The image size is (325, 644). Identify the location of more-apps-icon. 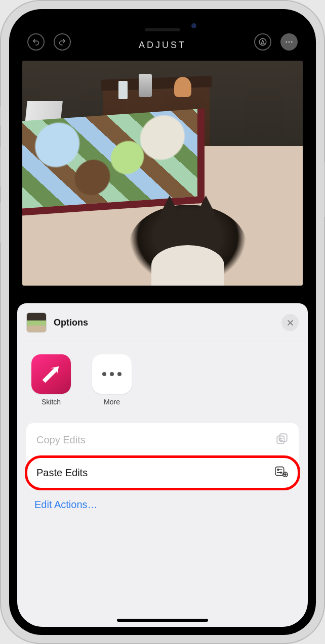
(112, 374).